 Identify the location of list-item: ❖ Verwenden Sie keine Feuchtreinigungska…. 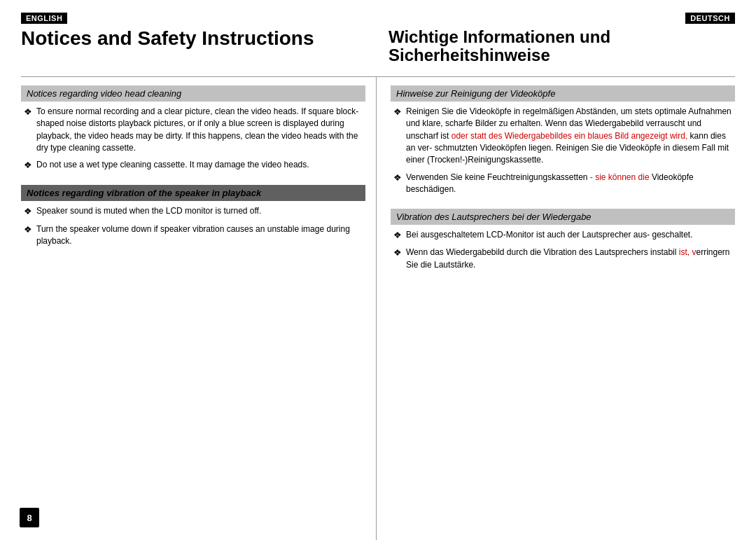
(563, 184).